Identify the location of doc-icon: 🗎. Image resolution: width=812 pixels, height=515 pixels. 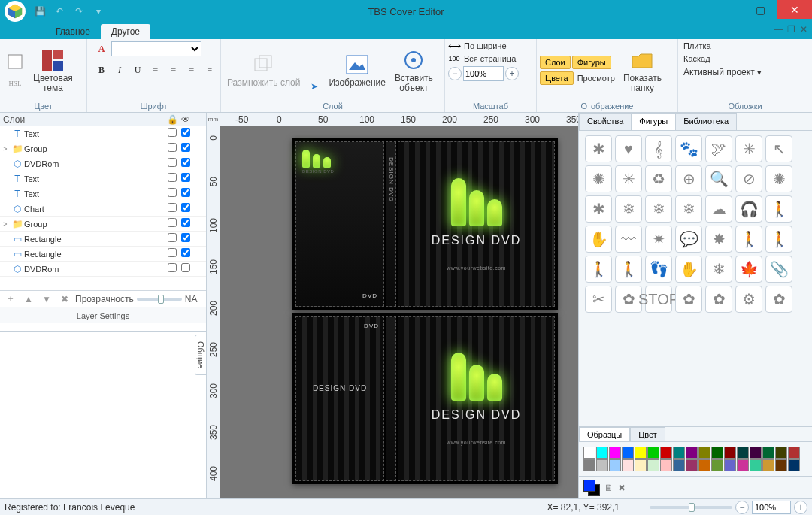
(609, 488).